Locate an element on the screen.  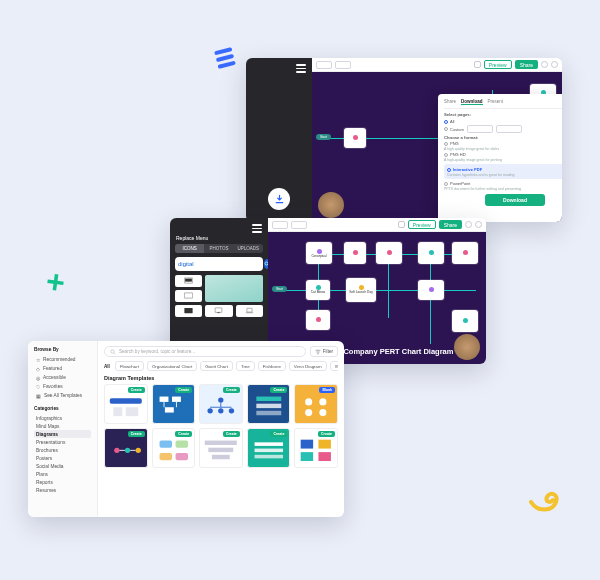
category-item: Plans is located at coordinates (62, 474).